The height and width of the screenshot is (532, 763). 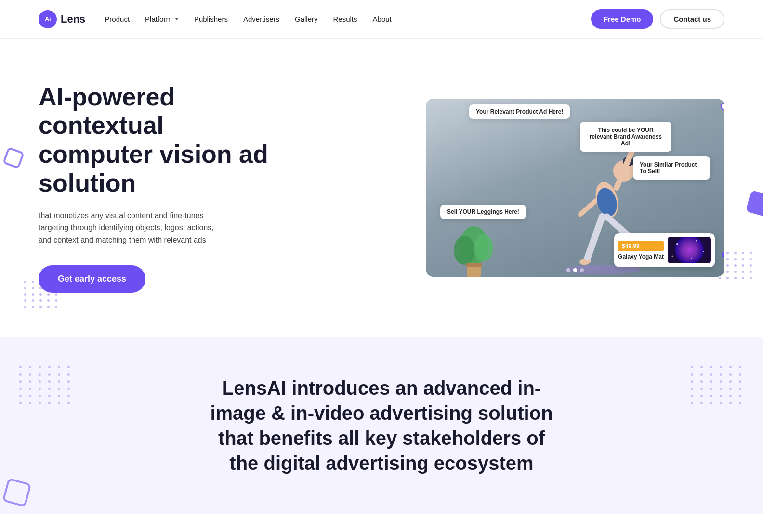 What do you see at coordinates (159, 188) in the screenshot?
I see `hero-content: AI-powered contextual computer vision ad…` at bounding box center [159, 188].